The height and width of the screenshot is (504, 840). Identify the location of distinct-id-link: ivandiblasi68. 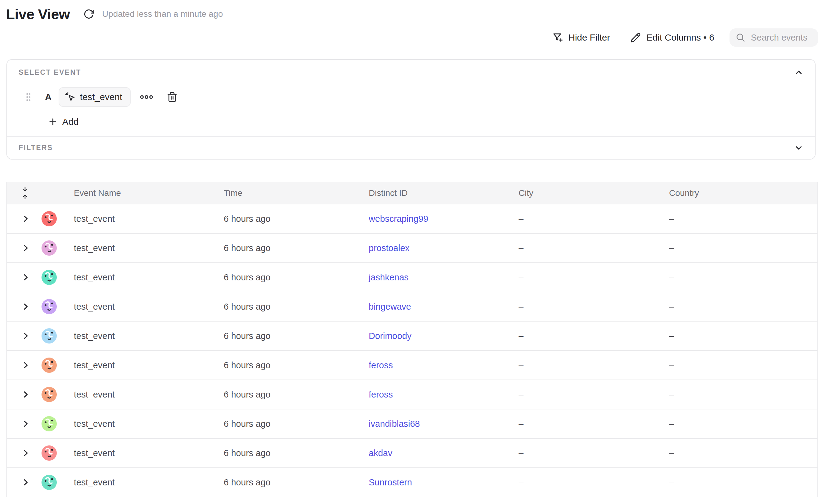
(394, 424).